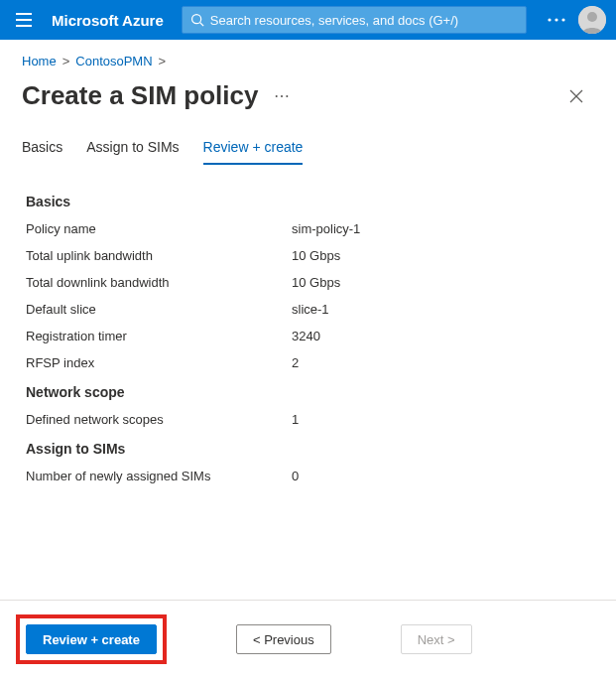  Describe the element at coordinates (111, 20) in the screenshot. I see `brand-label: Microsoft Azure` at that location.